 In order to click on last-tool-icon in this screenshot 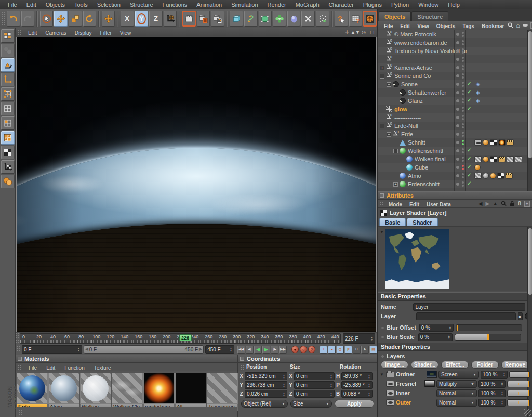, I will do `click(109, 19)`.